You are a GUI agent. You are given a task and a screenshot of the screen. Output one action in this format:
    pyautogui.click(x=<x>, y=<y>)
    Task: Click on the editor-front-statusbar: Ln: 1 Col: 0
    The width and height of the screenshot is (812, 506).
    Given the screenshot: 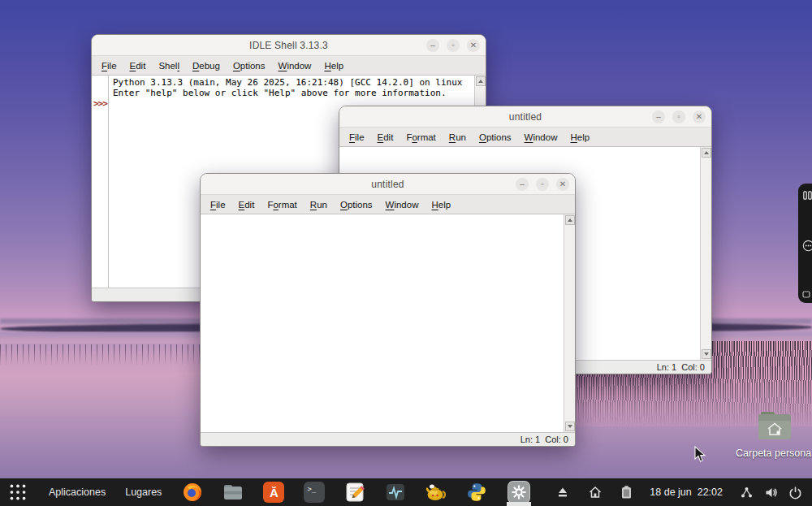 What is the action you would take?
    pyautogui.click(x=388, y=439)
    